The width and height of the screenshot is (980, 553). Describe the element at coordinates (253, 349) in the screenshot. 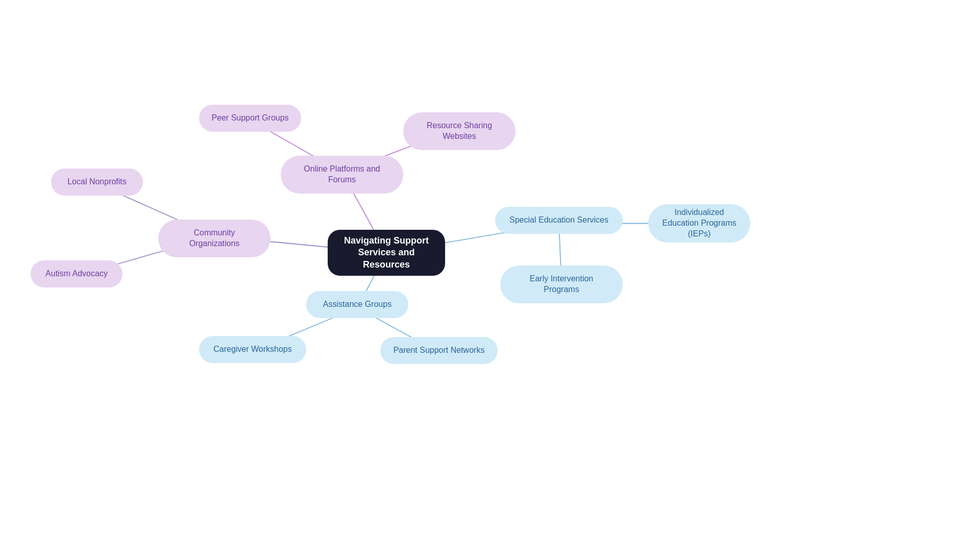

I see `node-caregiver-workshops: Caregiver Workshops` at that location.